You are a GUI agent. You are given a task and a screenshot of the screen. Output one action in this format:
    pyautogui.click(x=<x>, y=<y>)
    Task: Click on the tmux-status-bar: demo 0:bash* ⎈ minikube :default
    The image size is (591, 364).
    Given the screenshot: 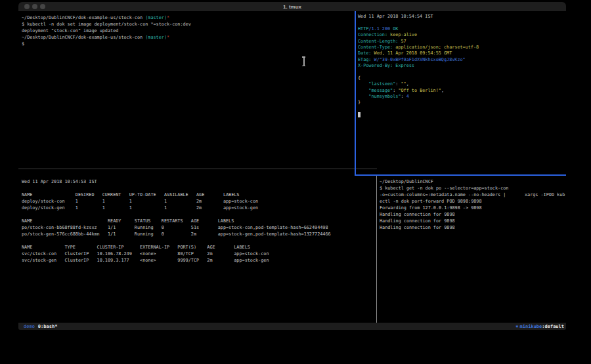 What is the action you would take?
    pyautogui.click(x=292, y=327)
    